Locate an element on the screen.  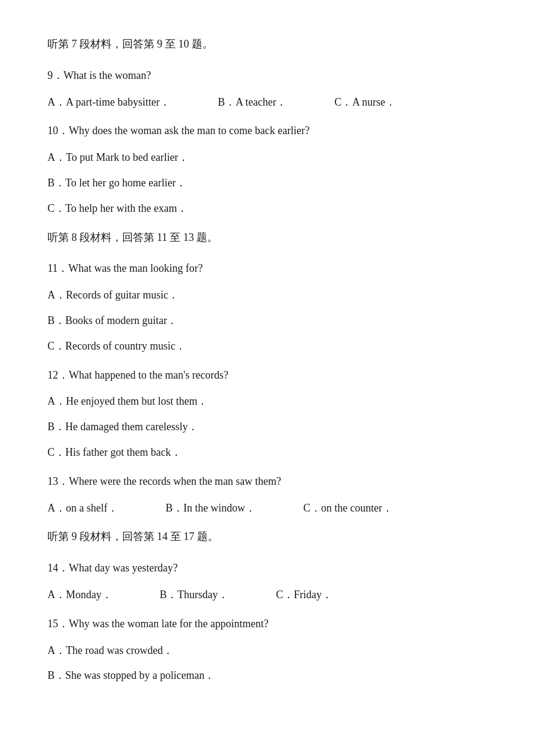
question-11-text: 11．What was the man looking for? is located at coordinates (273, 268).